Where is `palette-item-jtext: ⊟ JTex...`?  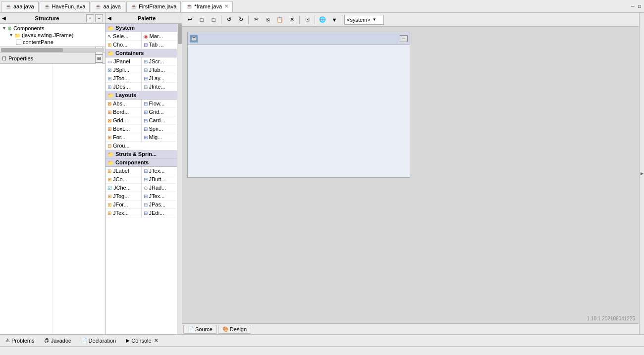 palette-item-jtext: ⊟ JTex... is located at coordinates (160, 171).